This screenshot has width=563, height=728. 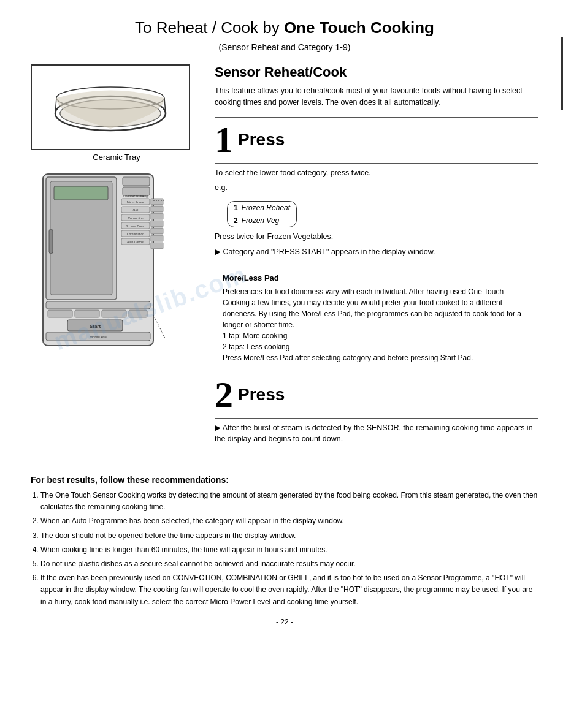 What do you see at coordinates (289, 501) in the screenshot?
I see `rec-item-1: The One Touch Sensor Cooking works by de…` at bounding box center [289, 501].